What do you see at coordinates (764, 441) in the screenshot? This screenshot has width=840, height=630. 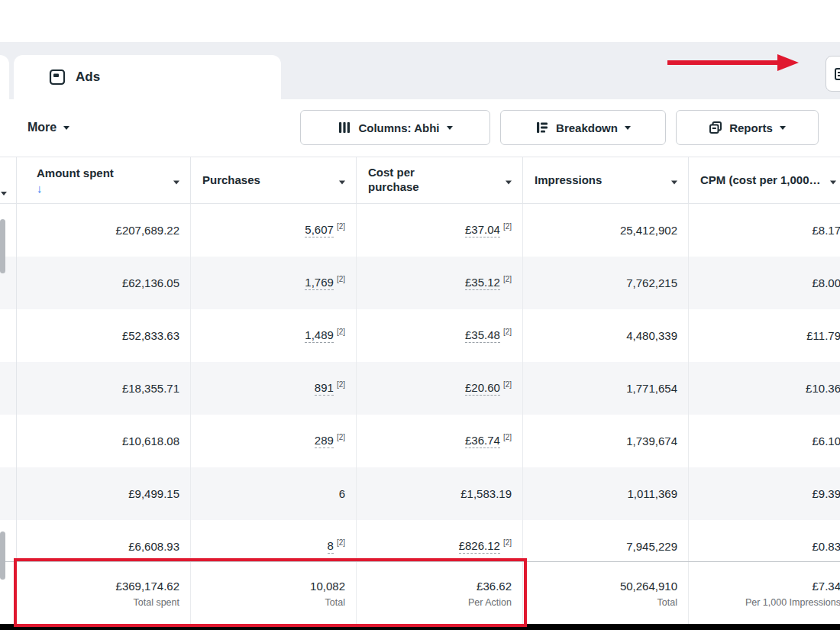 I see `cell-cpm: £6.10` at bounding box center [764, 441].